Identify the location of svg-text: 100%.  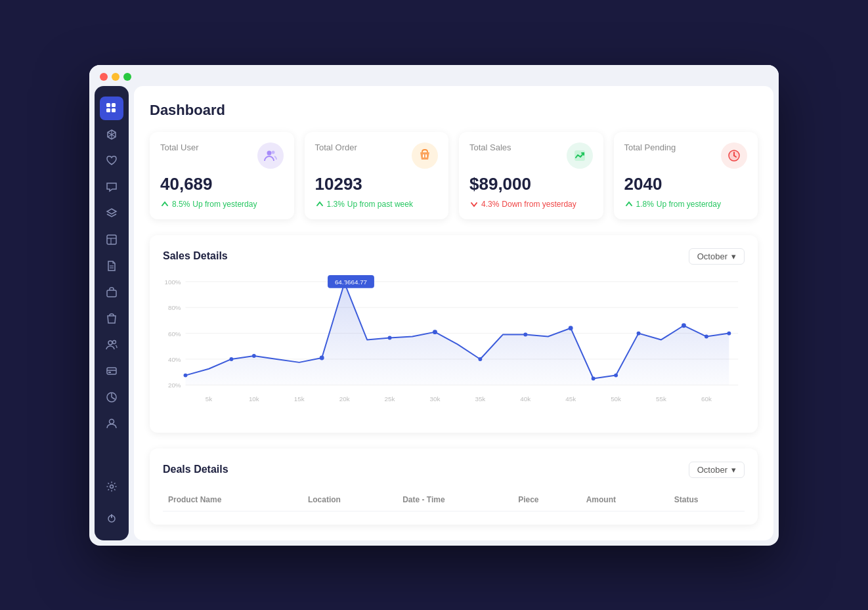
(172, 281).